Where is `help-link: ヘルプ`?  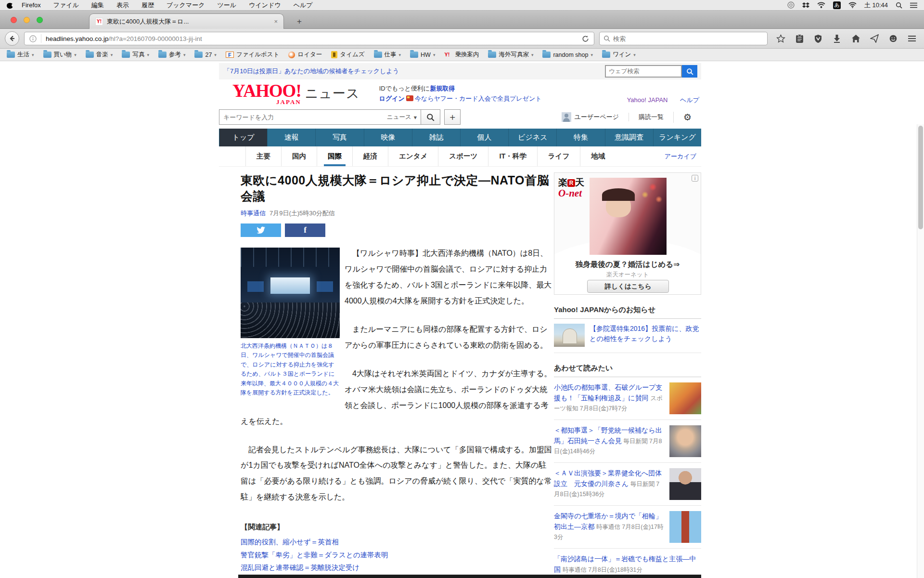
help-link: ヘルプ is located at coordinates (690, 100).